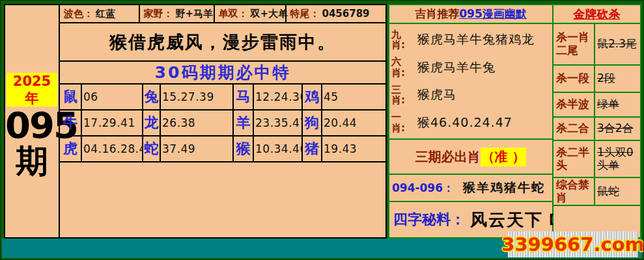  I want to click on issue-suffix: 期, so click(32, 161).